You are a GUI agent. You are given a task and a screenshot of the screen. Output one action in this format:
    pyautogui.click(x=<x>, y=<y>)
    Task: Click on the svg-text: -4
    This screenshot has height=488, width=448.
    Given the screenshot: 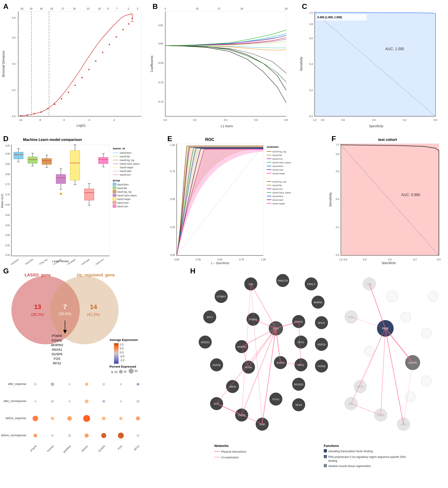 What is the action you would take?
    pyautogui.click(x=89, y=120)
    